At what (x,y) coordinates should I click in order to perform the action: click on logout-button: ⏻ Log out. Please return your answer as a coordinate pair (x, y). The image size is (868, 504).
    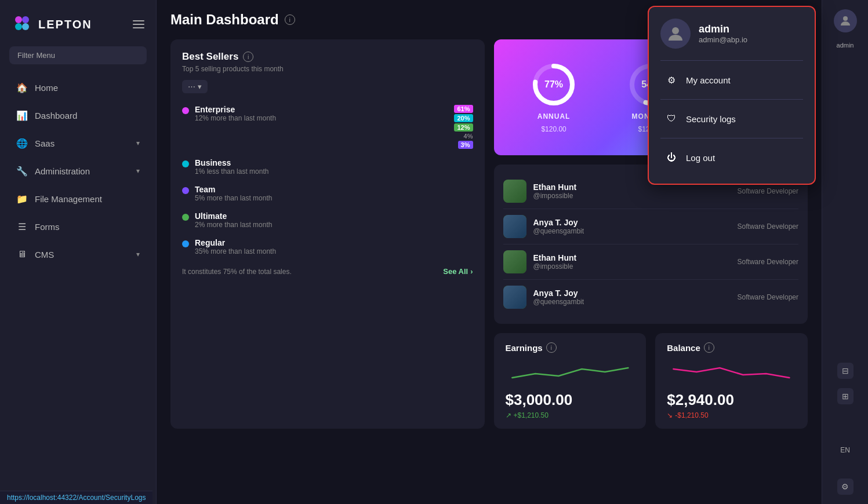
    Looking at the image, I should click on (732, 158).